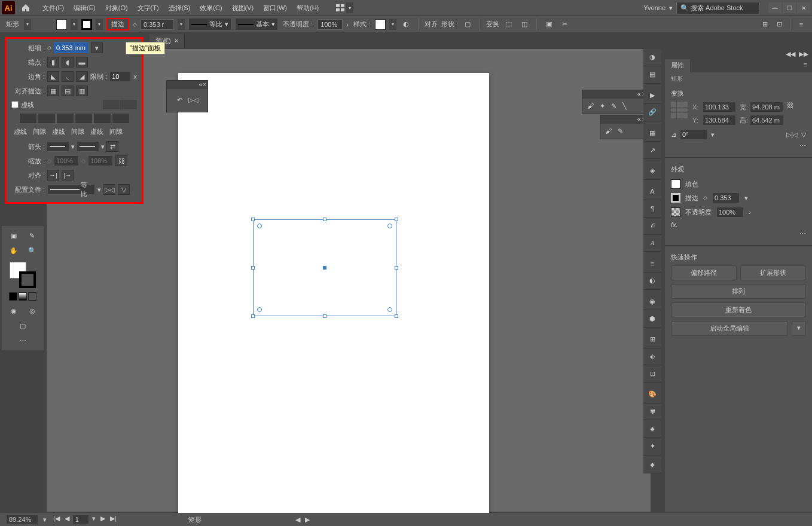 The width and height of the screenshot is (812, 526). Describe the element at coordinates (468, 25) in the screenshot. I see `shape-mode-icon: ▢` at that location.